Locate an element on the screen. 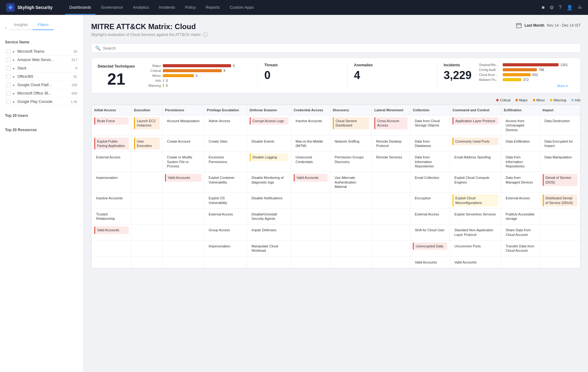 The image size is (588, 372). cell-item: Exploit Serverless Services is located at coordinates (475, 214).